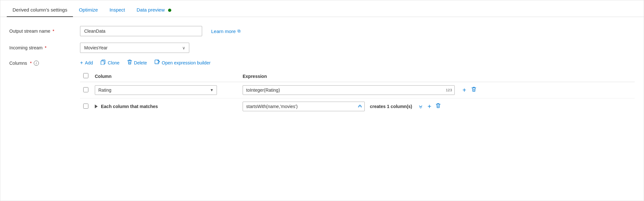 The width and height of the screenshot is (644, 201). I want to click on incoming-stream-select: MoviesYear, so click(135, 48).